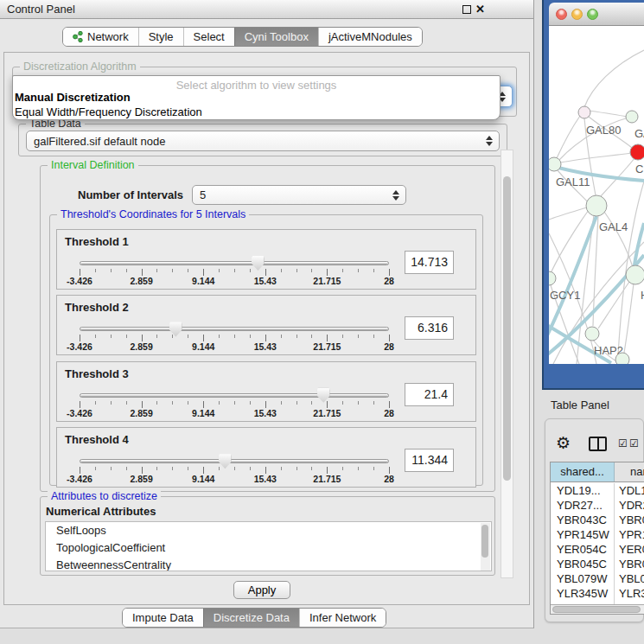 This screenshot has height=644, width=644. Describe the element at coordinates (597, 520) in the screenshot. I see `table-row: YBR043CYBR0` at that location.